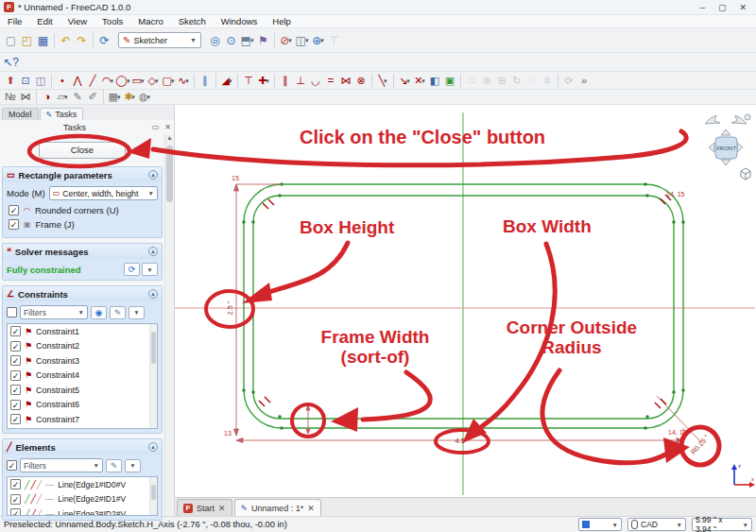 The width and height of the screenshot is (756, 532). What do you see at coordinates (82, 150) in the screenshot?
I see `close-task-button: Close` at bounding box center [82, 150].